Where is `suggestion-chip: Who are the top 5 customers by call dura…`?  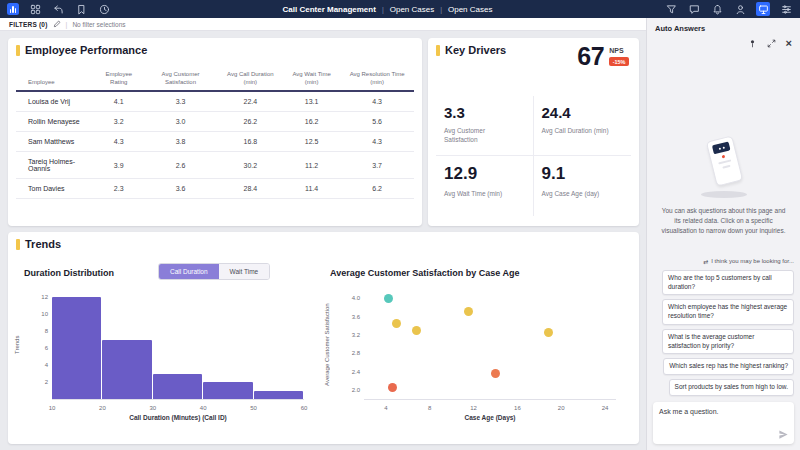 suggestion-chip: Who are the top 5 customers by call dura… is located at coordinates (728, 283).